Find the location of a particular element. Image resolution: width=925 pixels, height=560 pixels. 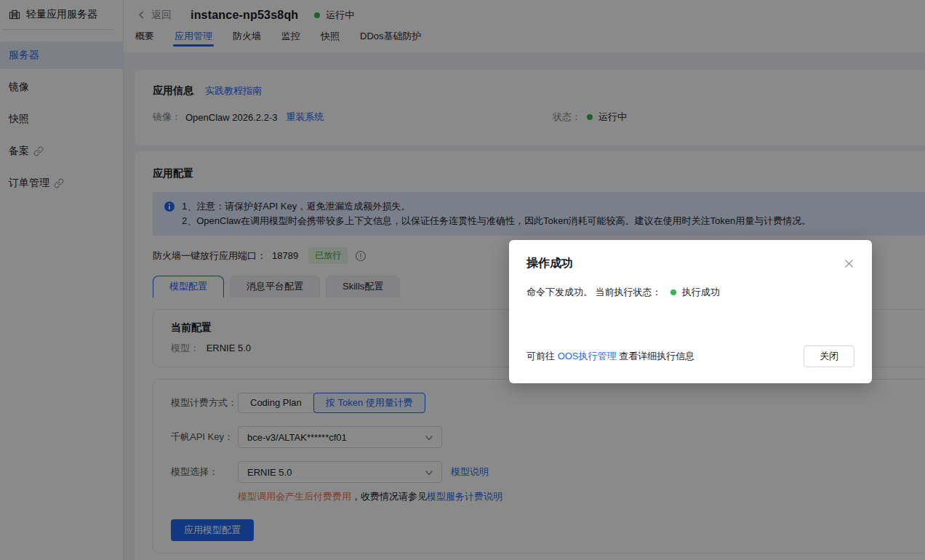

close-icon is located at coordinates (849, 263).